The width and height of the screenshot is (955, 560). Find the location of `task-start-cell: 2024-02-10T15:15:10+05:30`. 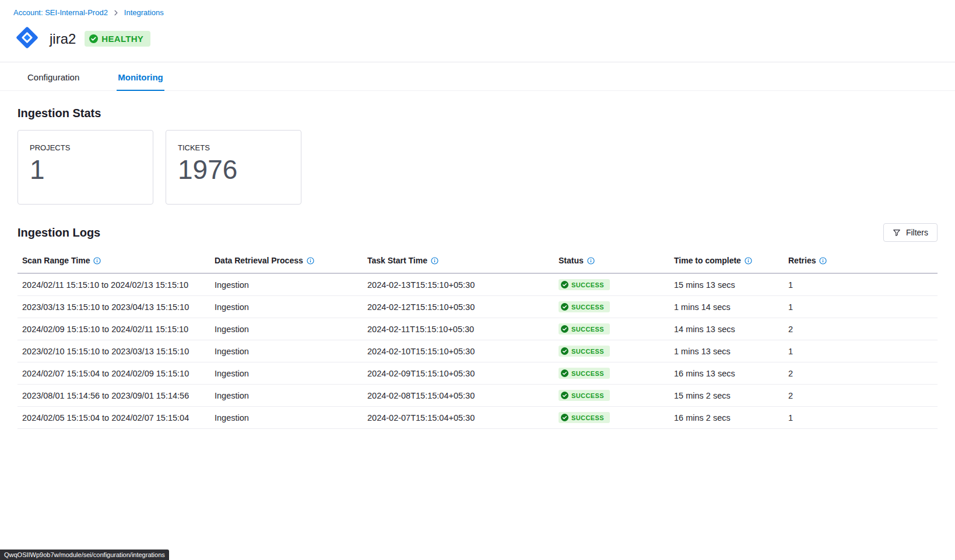

task-start-cell: 2024-02-10T15:15:10+05:30 is located at coordinates (458, 351).